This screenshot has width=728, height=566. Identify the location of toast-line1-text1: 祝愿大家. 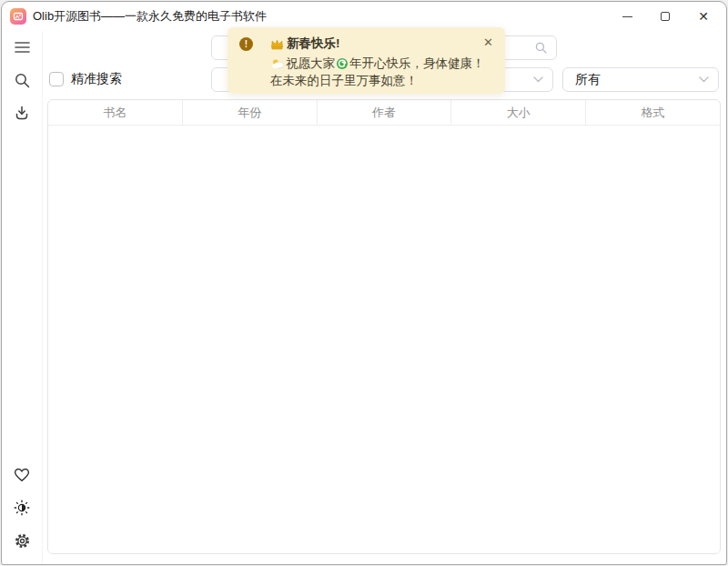
(310, 64).